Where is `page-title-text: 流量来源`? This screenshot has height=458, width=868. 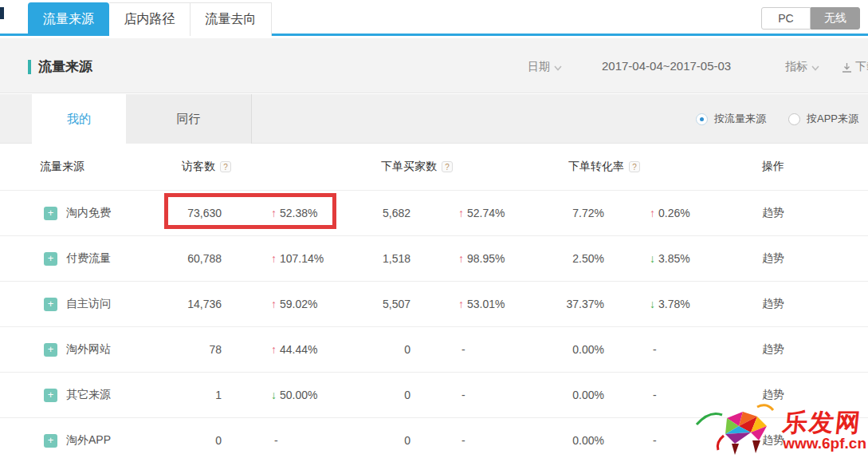
page-title-text: 流量来源 is located at coordinates (65, 67).